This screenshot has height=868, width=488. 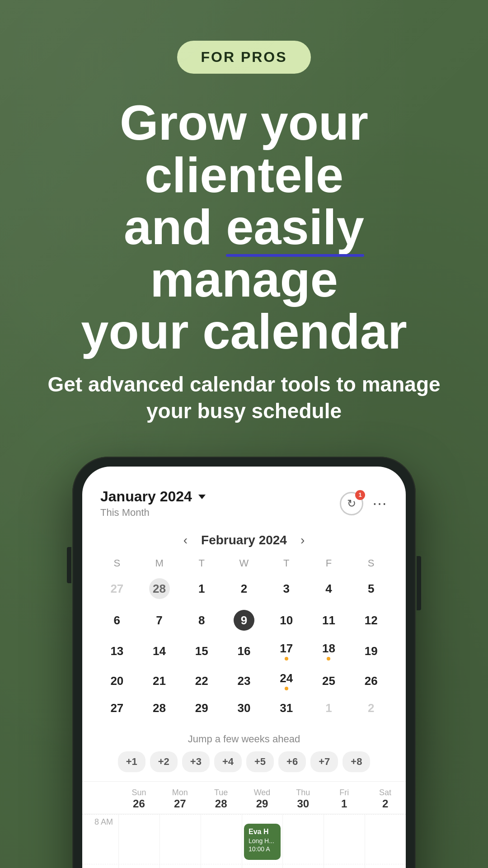 I want to click on event-time: 10:00 A, so click(x=262, y=849).